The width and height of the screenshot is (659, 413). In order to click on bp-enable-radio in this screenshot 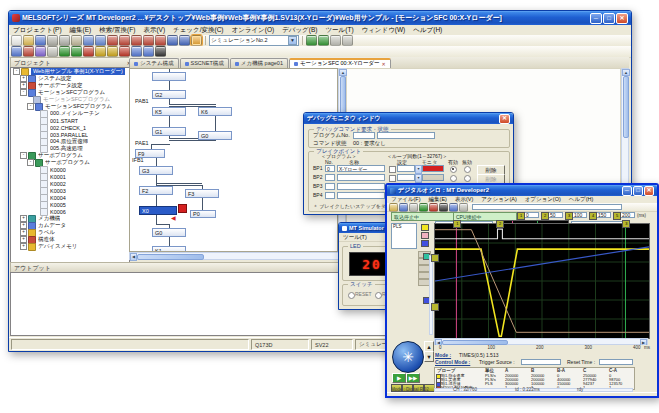, I will do `click(454, 170)`.